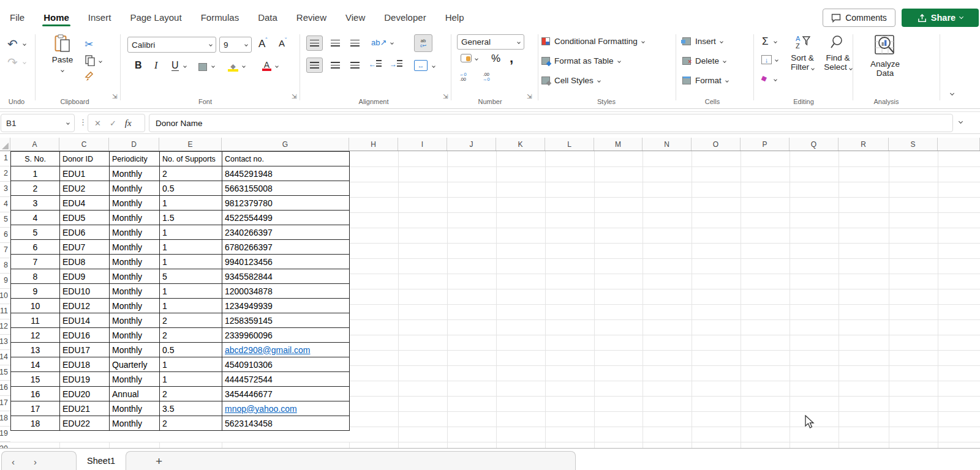  Describe the element at coordinates (521, 144) in the screenshot. I see `column-header-K: K` at that location.